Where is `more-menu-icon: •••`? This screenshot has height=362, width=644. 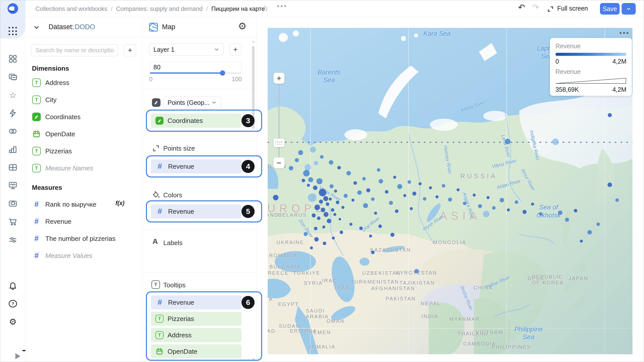
more-menu-icon: ••• is located at coordinates (282, 6).